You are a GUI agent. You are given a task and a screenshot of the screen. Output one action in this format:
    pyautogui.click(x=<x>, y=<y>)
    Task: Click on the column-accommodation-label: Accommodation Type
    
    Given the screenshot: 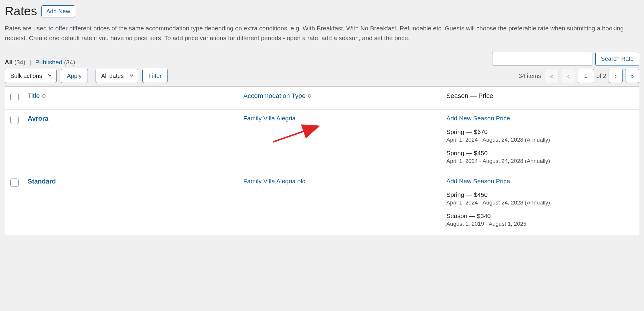 What is the action you would take?
    pyautogui.click(x=274, y=96)
    